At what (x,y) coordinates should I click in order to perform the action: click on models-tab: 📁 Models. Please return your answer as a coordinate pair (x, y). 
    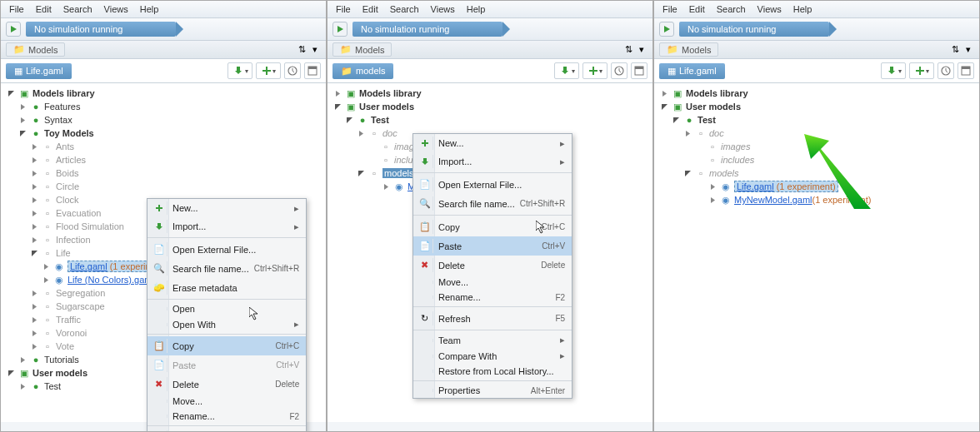
    Looking at the image, I should click on (35, 50).